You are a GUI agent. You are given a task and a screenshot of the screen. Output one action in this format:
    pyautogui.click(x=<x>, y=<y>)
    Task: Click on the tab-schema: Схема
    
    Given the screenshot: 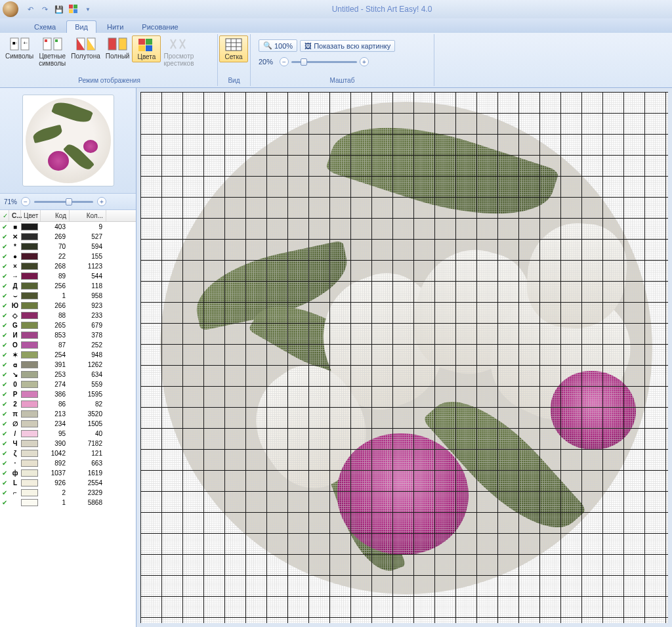 What is the action you would take?
    pyautogui.click(x=45, y=27)
    